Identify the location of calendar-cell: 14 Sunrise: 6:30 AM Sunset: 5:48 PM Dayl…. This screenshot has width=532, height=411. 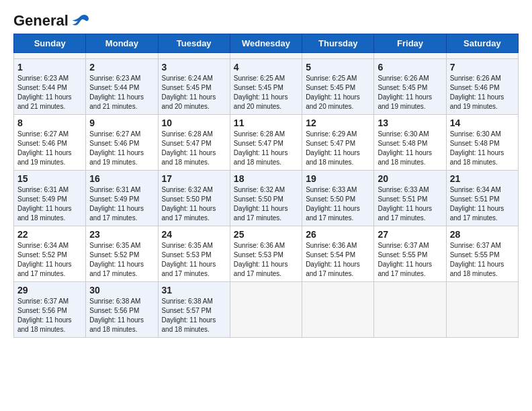
(482, 142).